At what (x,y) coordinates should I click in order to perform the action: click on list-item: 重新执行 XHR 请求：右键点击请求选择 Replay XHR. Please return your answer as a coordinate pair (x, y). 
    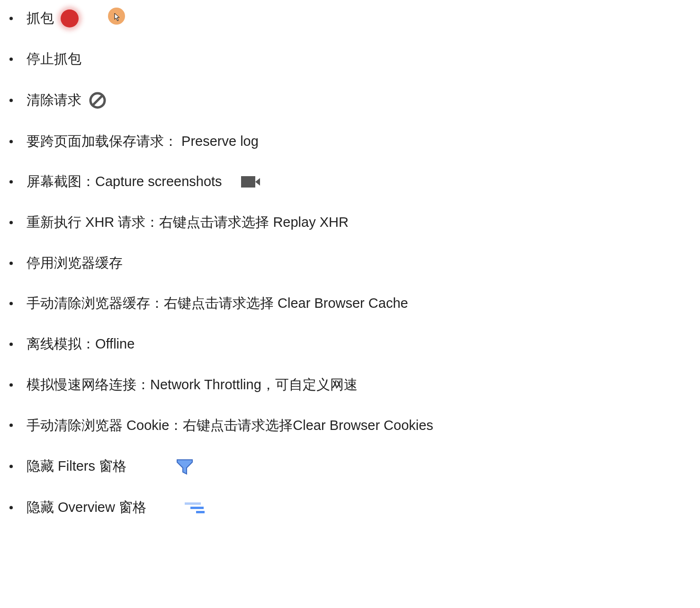
    Looking at the image, I should click on (350, 223).